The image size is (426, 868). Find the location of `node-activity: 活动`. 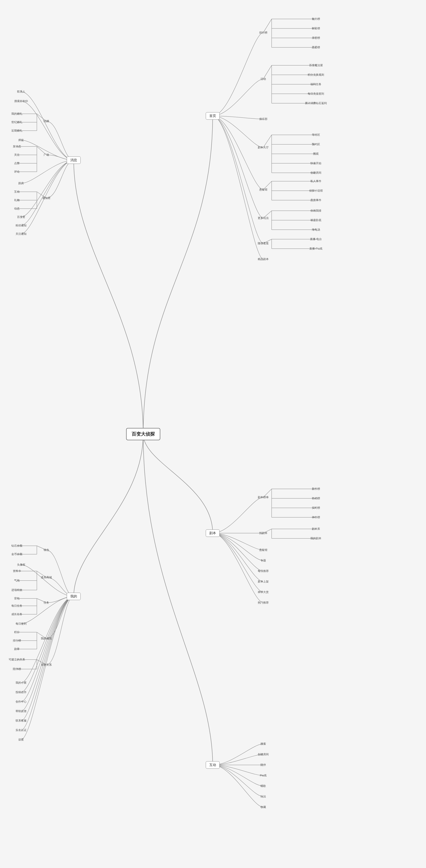

node-activity: 活动 is located at coordinates (263, 79).